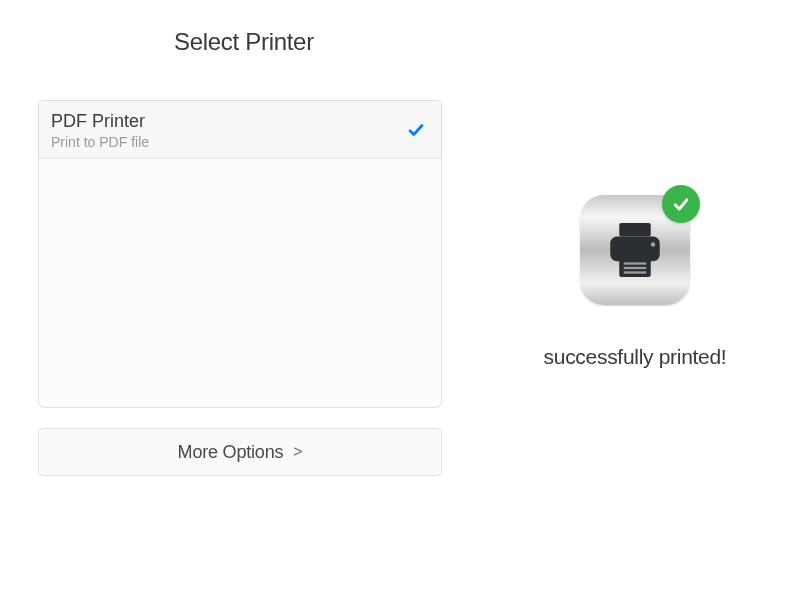 This screenshot has width=800, height=600. What do you see at coordinates (240, 130) in the screenshot?
I see `printer-list-item: PDF Printer Print to PDF file` at bounding box center [240, 130].